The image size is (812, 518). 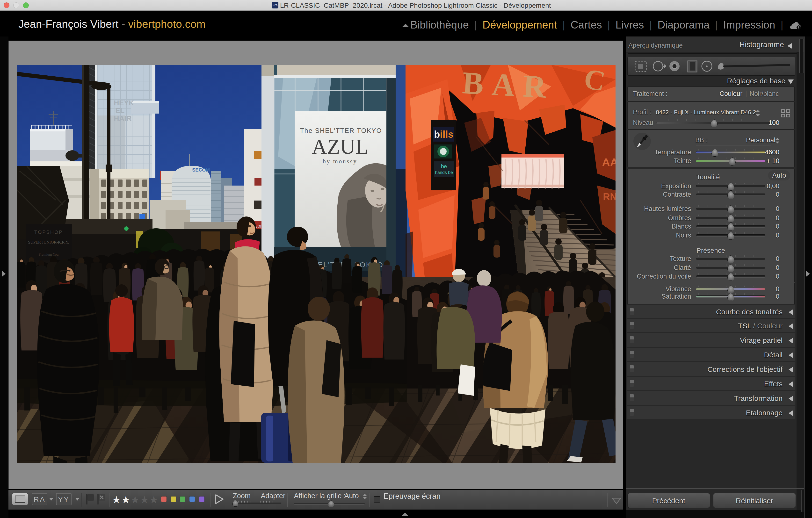 What do you see at coordinates (123, 118) in the screenshot?
I see `svg-text: HAIR` at bounding box center [123, 118].